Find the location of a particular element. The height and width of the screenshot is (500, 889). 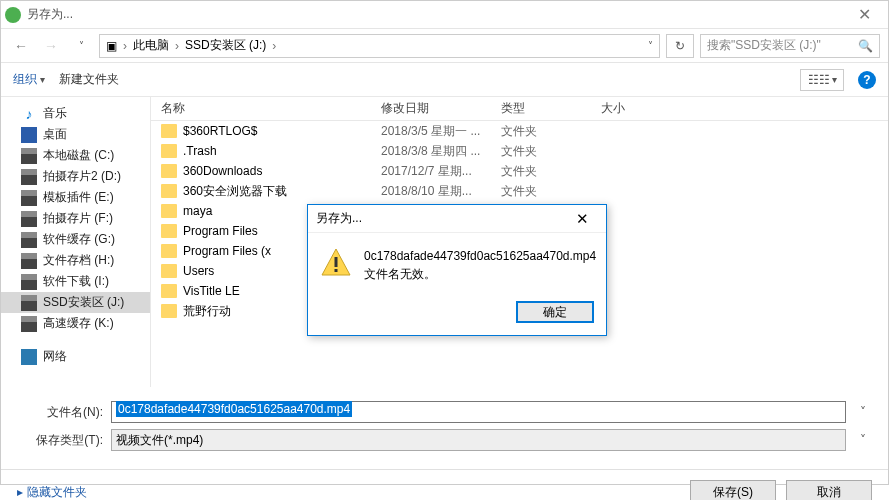

dialog-message: 0c178dafade44739fd0ac51625aa470d.mp4 文件名… is located at coordinates (480, 265).